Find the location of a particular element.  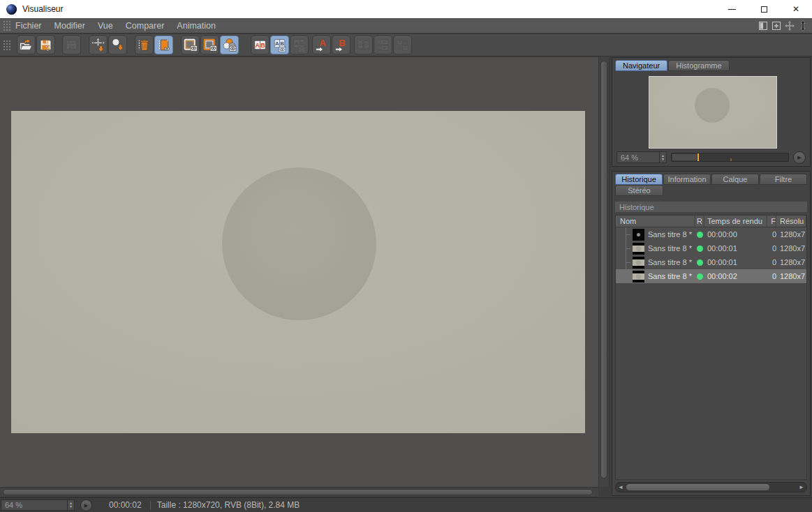

status-play-button: ▶ is located at coordinates (87, 505).